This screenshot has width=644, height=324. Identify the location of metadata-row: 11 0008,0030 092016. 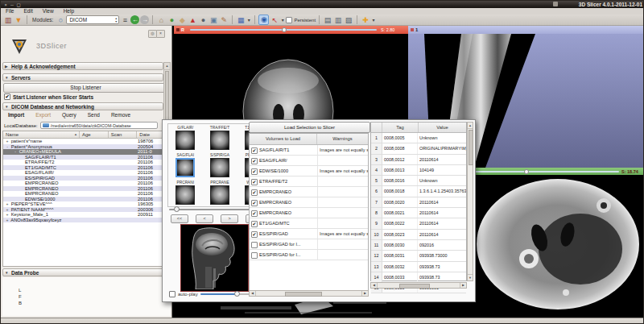
(419, 245).